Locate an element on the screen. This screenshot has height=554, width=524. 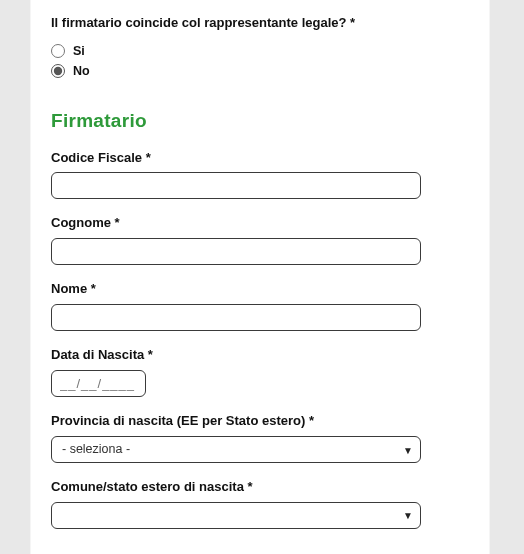
radio-si-label: Si is located at coordinates (79, 51).